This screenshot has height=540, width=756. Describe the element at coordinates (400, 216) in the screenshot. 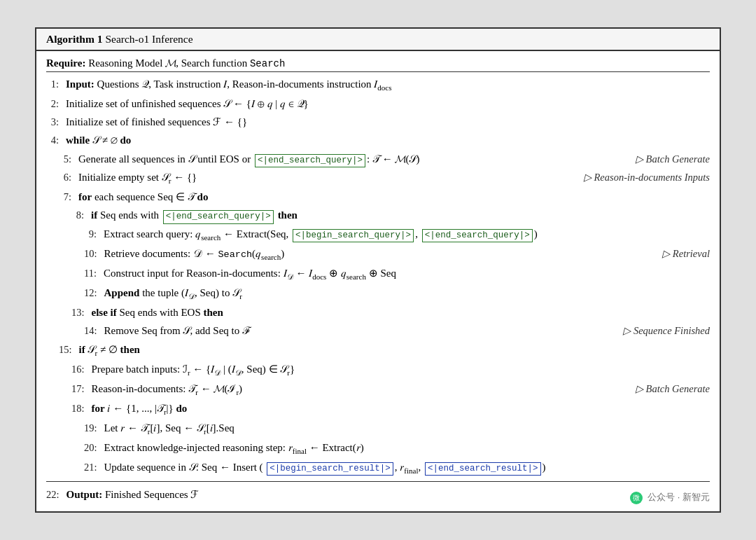

I see `line-content-8: if Seq ends with <|end_search_query|> th…` at that location.